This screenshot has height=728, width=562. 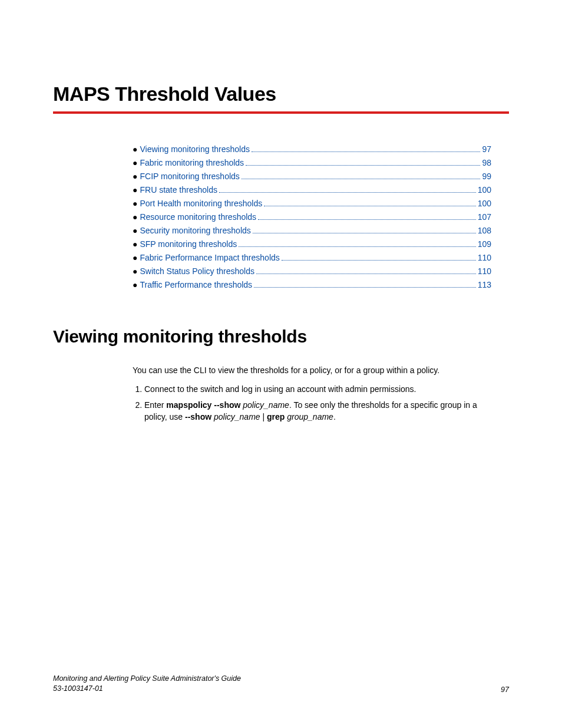 What do you see at coordinates (484, 217) in the screenshot?
I see `toc-page-link: 107` at bounding box center [484, 217].